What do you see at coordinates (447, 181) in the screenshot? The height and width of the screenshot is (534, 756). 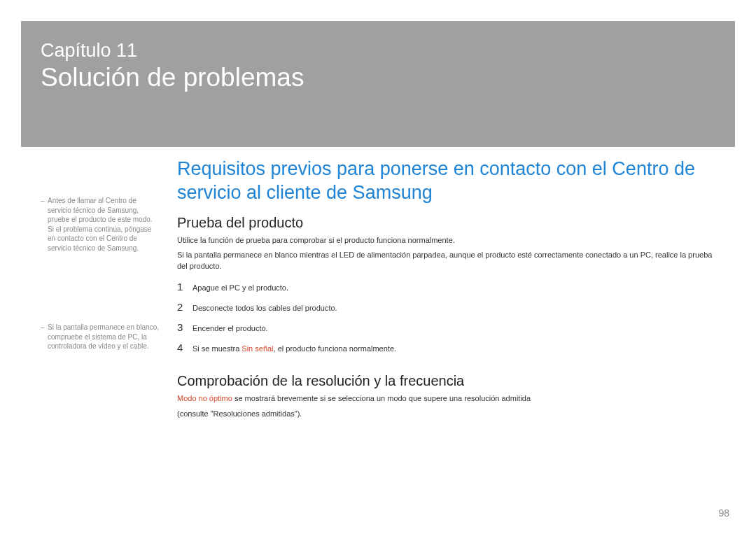 I see `section-heading-primary: Requisitos previos para ponerse en conta…` at bounding box center [447, 181].